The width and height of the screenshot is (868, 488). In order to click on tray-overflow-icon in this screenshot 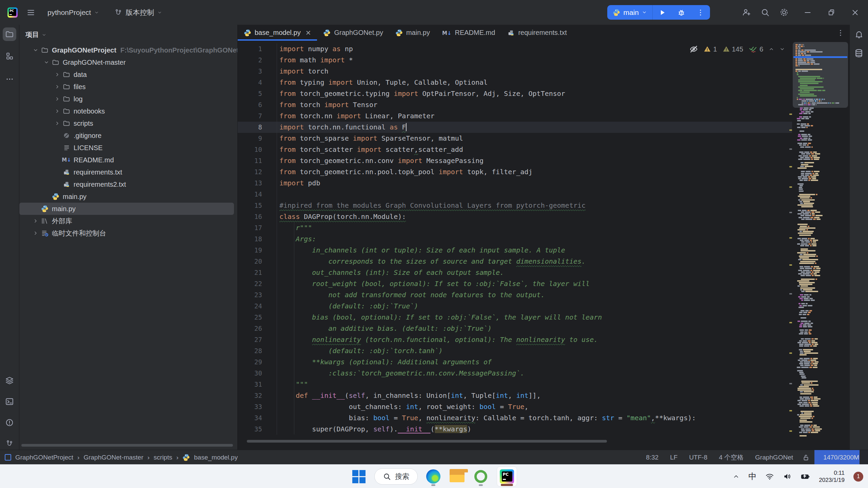, I will do `click(736, 476)`.